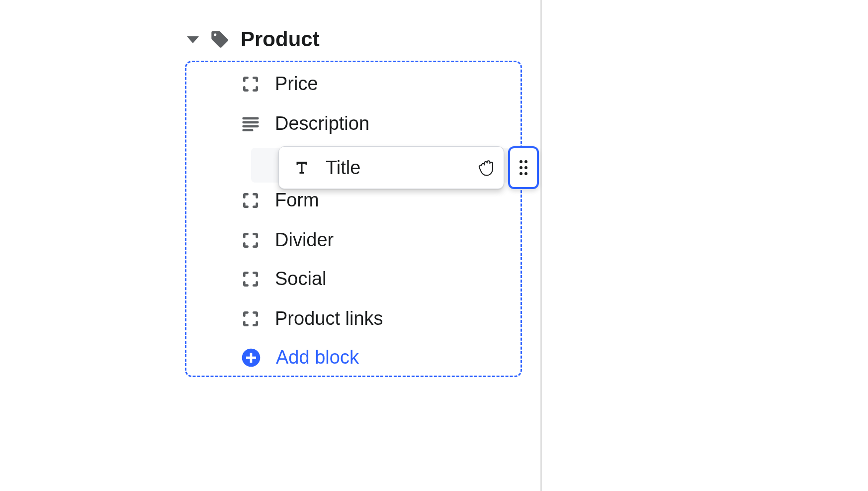 The width and height of the screenshot is (868, 491). Describe the element at coordinates (251, 358) in the screenshot. I see `plus-circle-icon` at that location.